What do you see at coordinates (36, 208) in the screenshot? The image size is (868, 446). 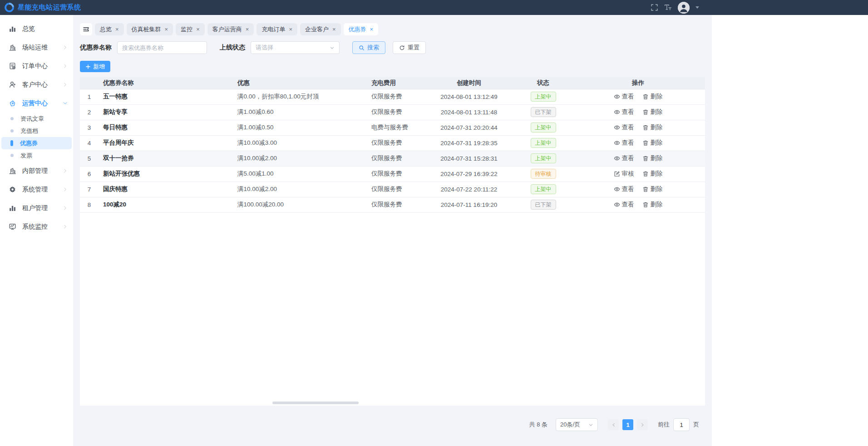 I see `sidebar-item-7: 租户管理` at bounding box center [36, 208].